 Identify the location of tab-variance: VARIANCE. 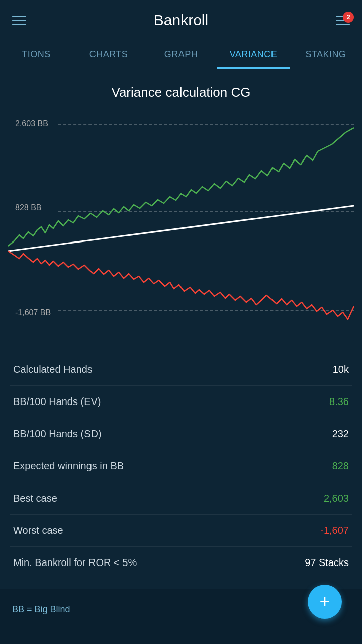
(253, 54).